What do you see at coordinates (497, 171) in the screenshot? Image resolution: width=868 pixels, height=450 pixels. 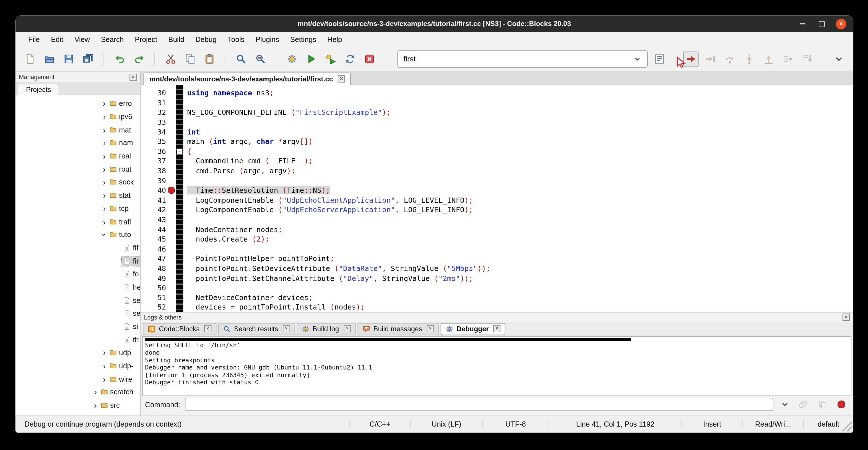 I see `code-line: 38 cmd.Parse (argc, argv);` at bounding box center [497, 171].